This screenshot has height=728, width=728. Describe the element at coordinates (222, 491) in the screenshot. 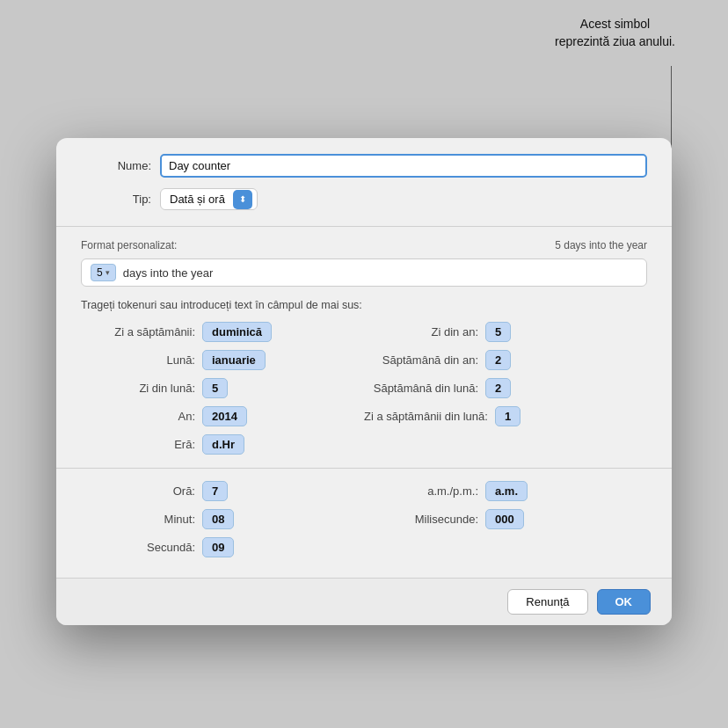

I see `token-row-hour: Oră: 7` at that location.